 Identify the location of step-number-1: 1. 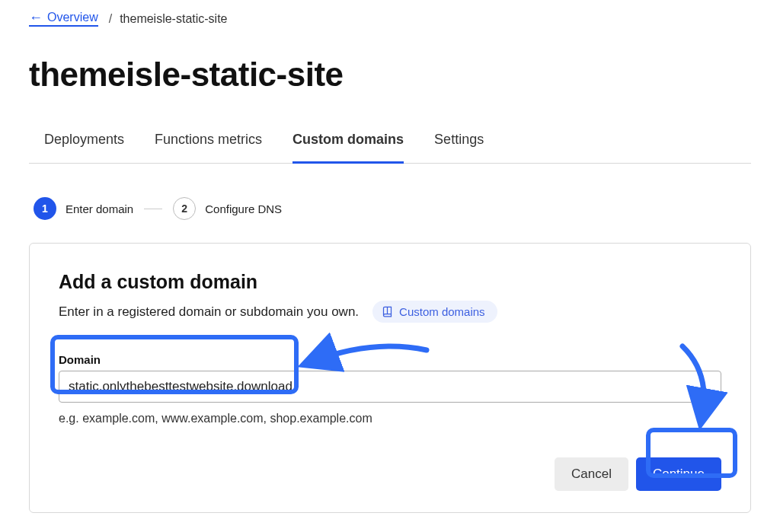
(45, 209).